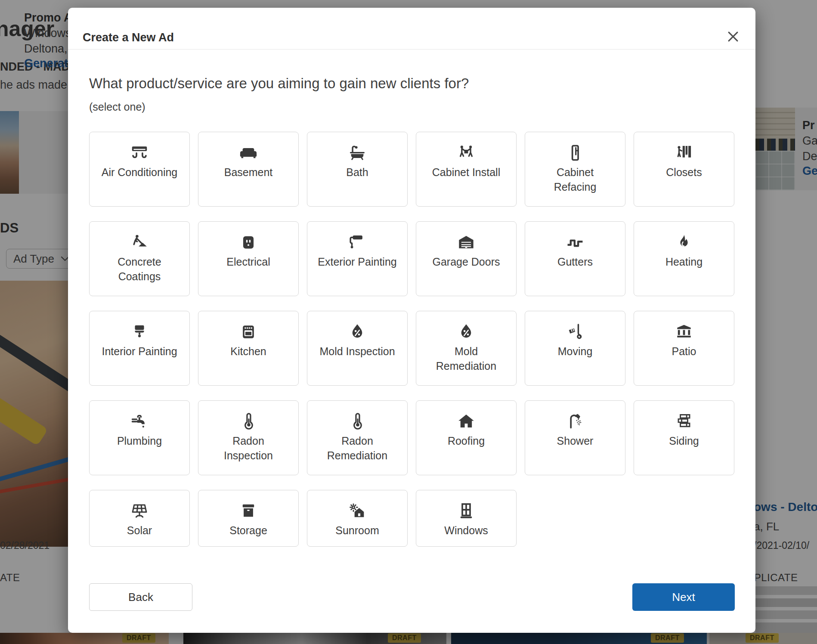 This screenshot has width=817, height=644. What do you see at coordinates (357, 518) in the screenshot?
I see `tile-sunroom: Sunroom` at bounding box center [357, 518].